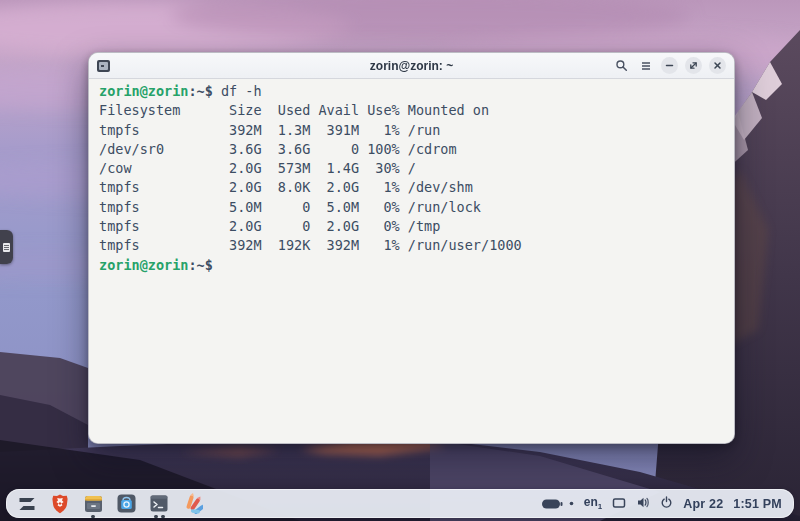 The height and width of the screenshot is (521, 800). What do you see at coordinates (94, 504) in the screenshot?
I see `files-icon` at bounding box center [94, 504].